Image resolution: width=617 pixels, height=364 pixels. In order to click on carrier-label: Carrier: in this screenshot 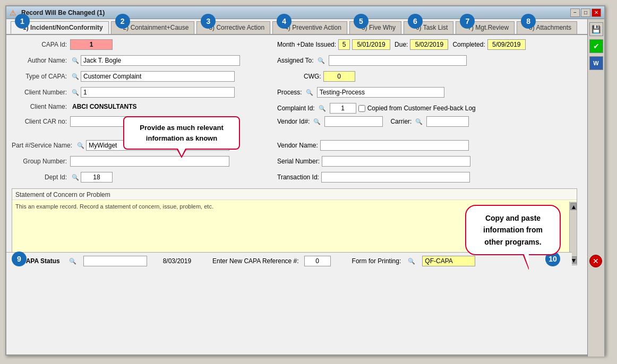, I will do `click(401, 122)`.